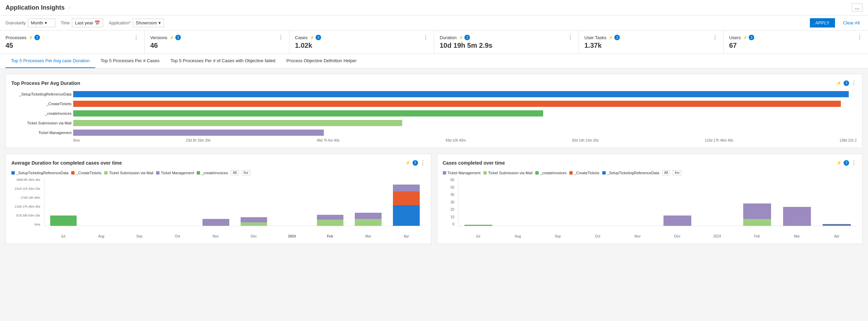 The width and height of the screenshot is (868, 321). Describe the element at coordinates (217, 42) in the screenshot. I see `metric-card: Versions ⚡ 3 ⋮ 46` at that location.